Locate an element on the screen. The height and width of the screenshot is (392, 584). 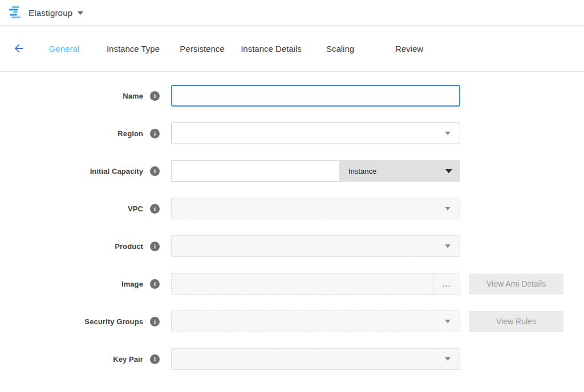
region-label: Region is located at coordinates (130, 133).